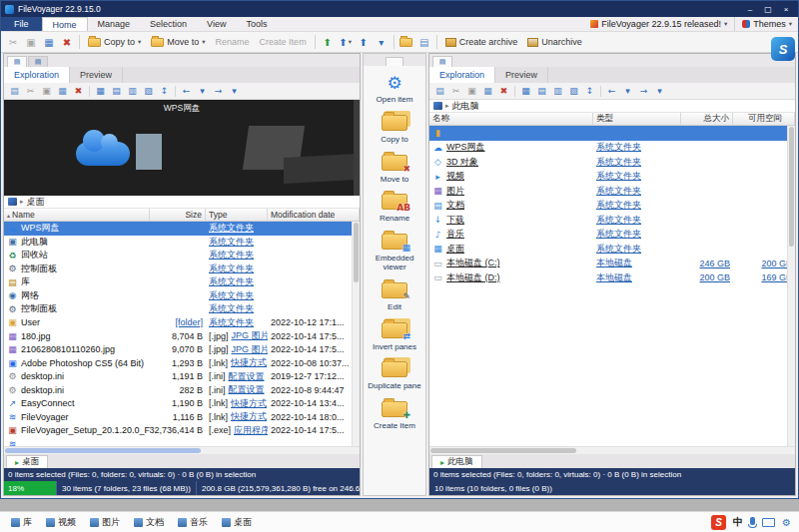 This screenshot has height=532, width=799. I want to click on preview-scrollbar, so click(357, 148).